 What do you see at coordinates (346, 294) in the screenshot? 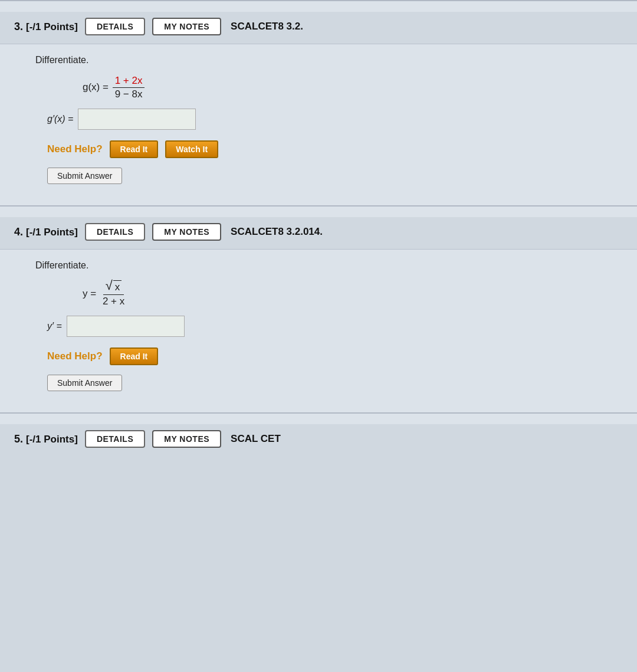
I see `problem-4-function: y = √x 2 + x` at bounding box center [346, 294].